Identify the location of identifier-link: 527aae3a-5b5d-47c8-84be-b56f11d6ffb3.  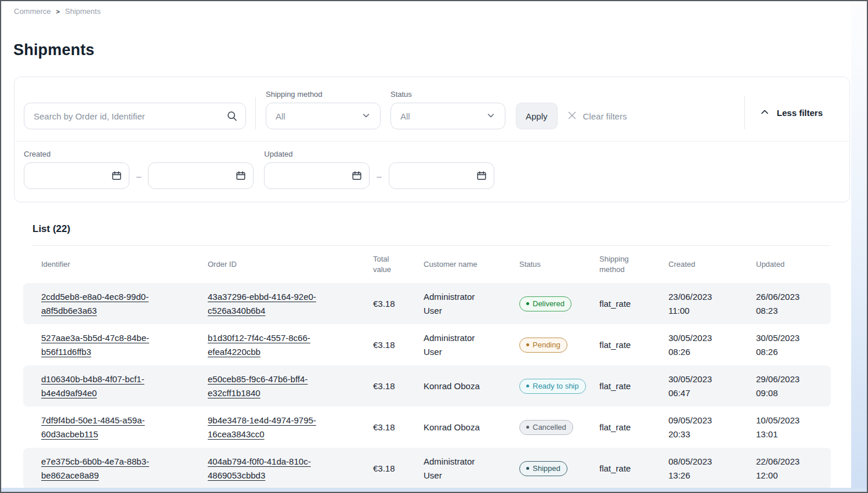
(103, 345).